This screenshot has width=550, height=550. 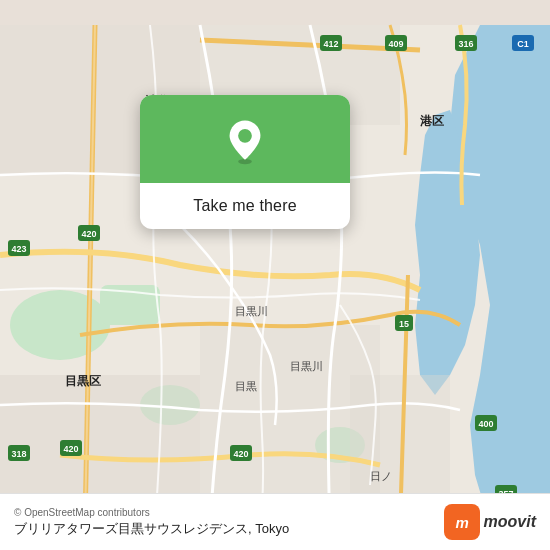 What do you see at coordinates (152, 522) in the screenshot?
I see `bottom-left-content: © OpenStreetMap contributors ブリリアタワーズ目黒サ…` at bounding box center [152, 522].